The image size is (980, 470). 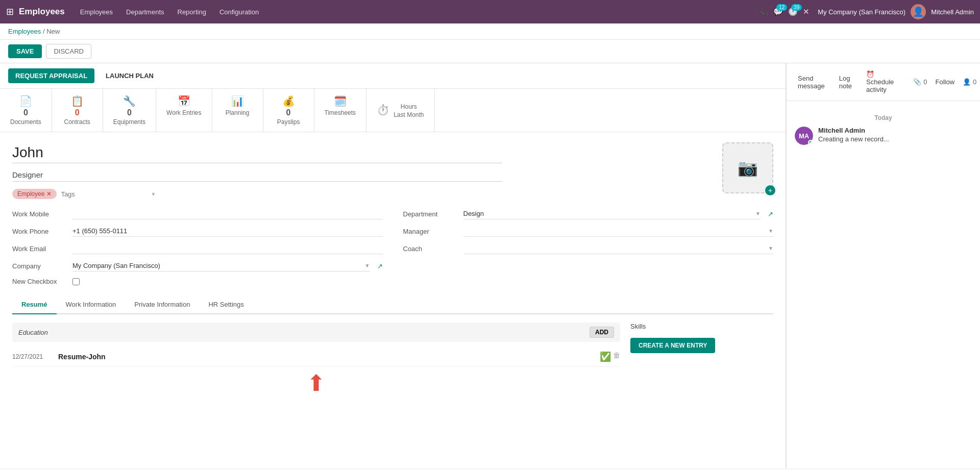 What do you see at coordinates (408, 110) in the screenshot?
I see `hours-texts: Hours Last Month` at bounding box center [408, 110].